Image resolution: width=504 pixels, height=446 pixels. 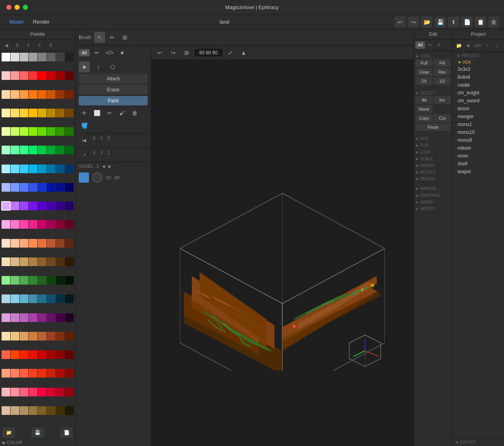 What do you see at coordinates (110, 166) in the screenshot?
I see `voxel-next: ▶` at bounding box center [110, 166].